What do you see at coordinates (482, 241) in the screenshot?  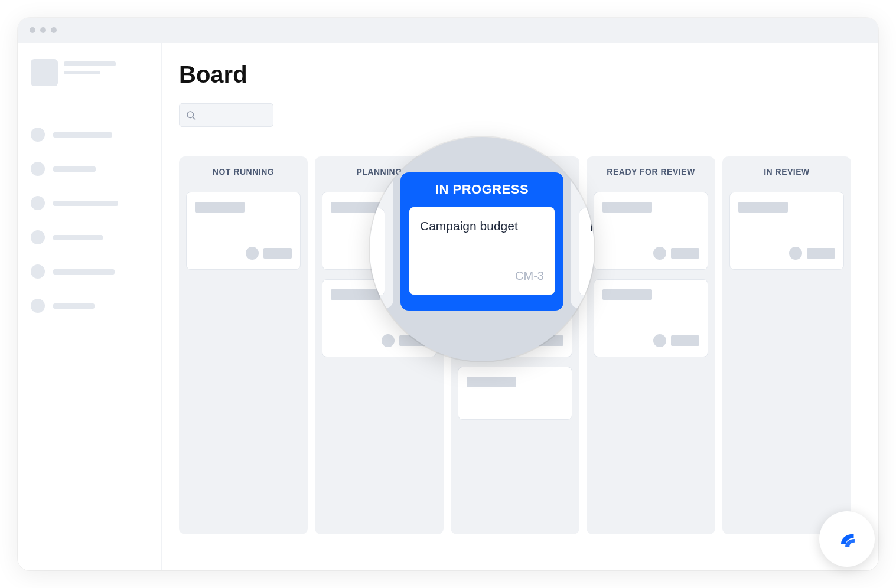 I see `magnifier-focused-column: IN PROGRESS Campaign budget CM-3` at bounding box center [482, 241].